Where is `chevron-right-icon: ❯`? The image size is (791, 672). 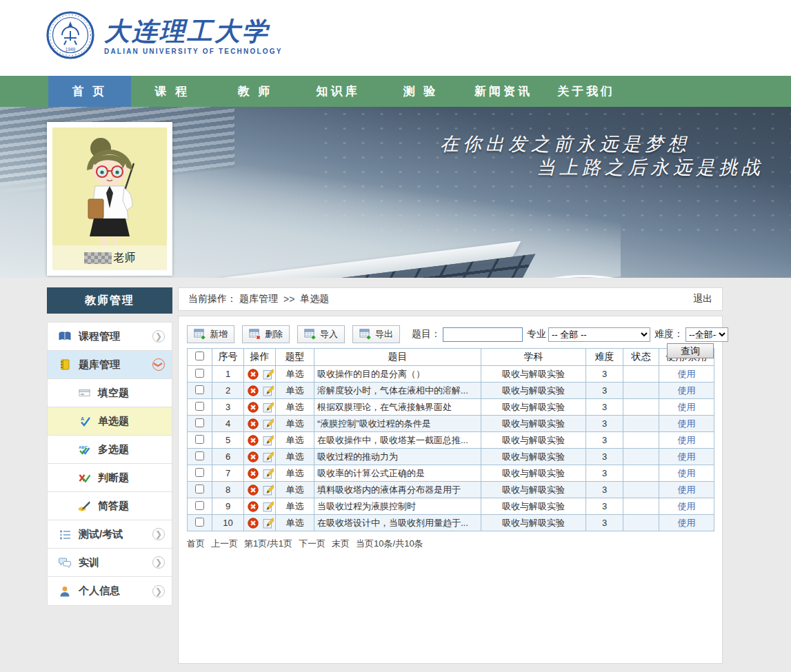
chevron-right-icon: ❯ is located at coordinates (159, 591).